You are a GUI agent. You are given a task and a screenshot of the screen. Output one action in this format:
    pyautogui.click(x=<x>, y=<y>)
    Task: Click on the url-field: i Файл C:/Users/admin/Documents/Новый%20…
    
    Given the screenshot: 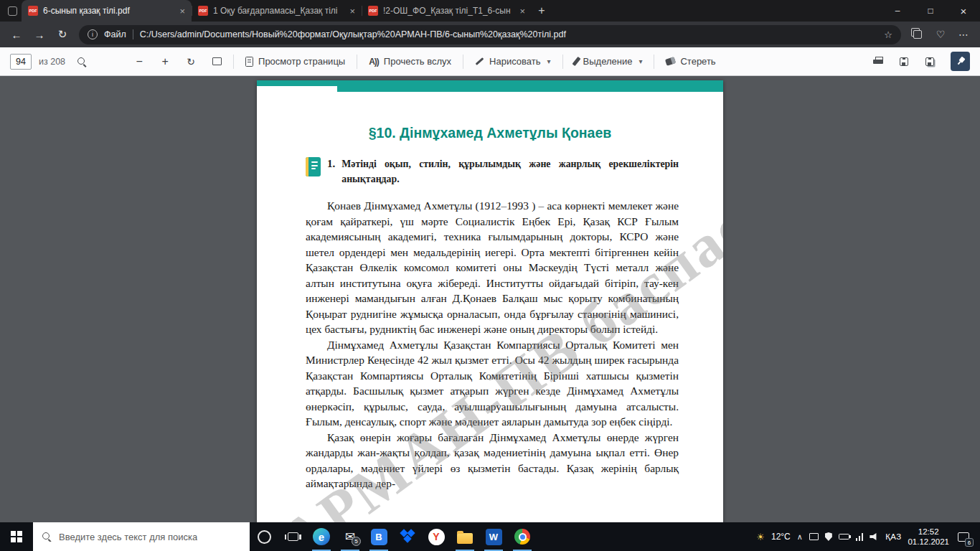 What is the action you would take?
    pyautogui.click(x=490, y=34)
    